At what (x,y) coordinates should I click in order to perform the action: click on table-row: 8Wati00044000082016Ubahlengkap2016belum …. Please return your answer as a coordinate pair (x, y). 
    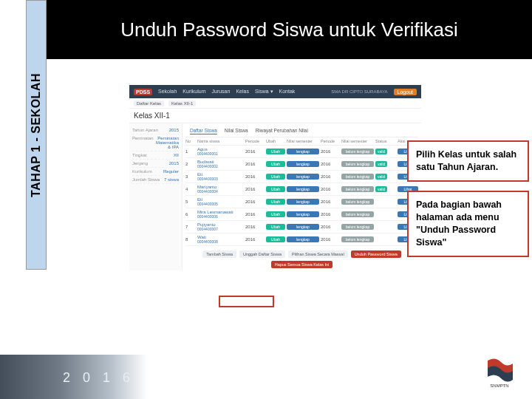
    Looking at the image, I should click on (301, 239).